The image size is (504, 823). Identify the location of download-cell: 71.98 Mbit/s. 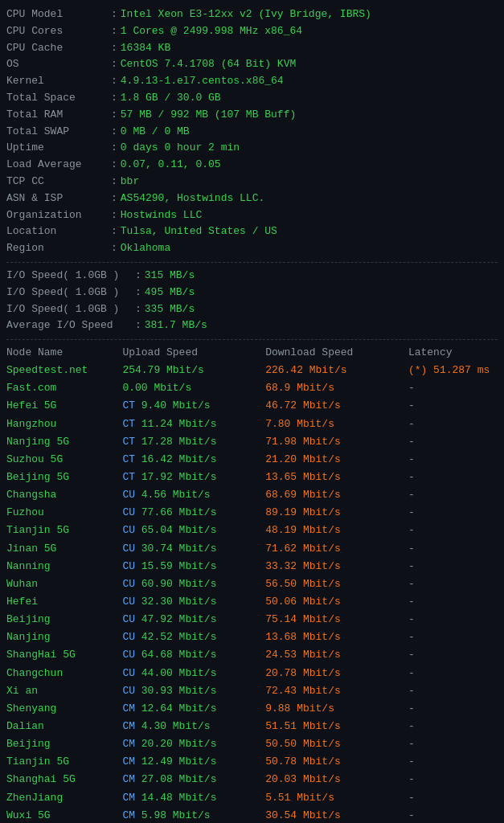
(337, 442).